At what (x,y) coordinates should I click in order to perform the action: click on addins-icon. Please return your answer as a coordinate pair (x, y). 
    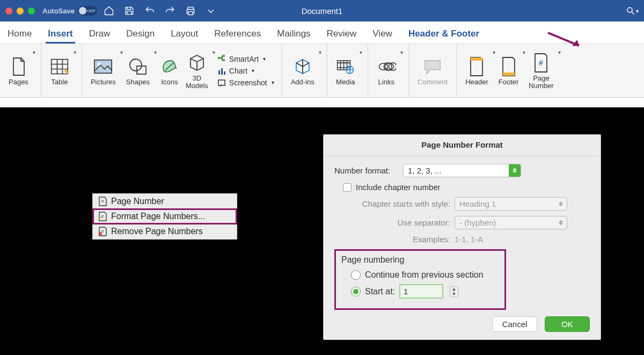
    Looking at the image, I should click on (303, 67).